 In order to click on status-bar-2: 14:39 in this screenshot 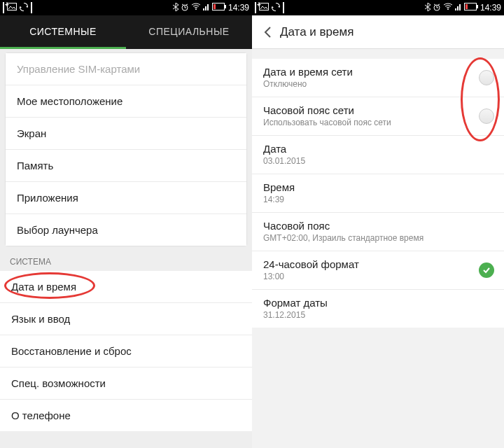, I will do `click(378, 8)`.